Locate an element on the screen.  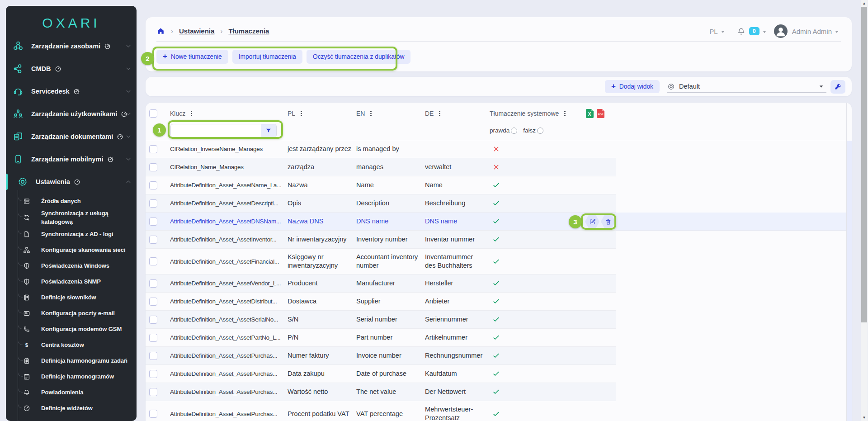
cell-de: Inventarnummer des Buchhalters is located at coordinates (458, 261).